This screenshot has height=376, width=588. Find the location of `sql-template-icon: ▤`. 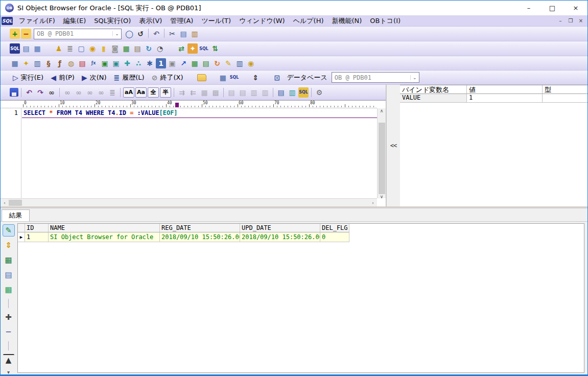

sql-template-icon: ▤ is located at coordinates (281, 92).